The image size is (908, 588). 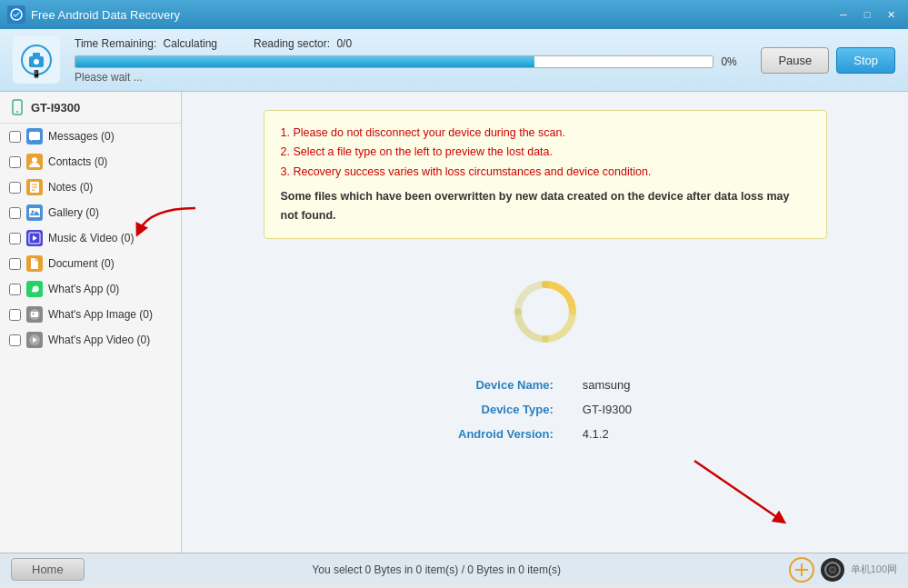 I want to click on gallery-label: Gallery (0), so click(x=74, y=213).